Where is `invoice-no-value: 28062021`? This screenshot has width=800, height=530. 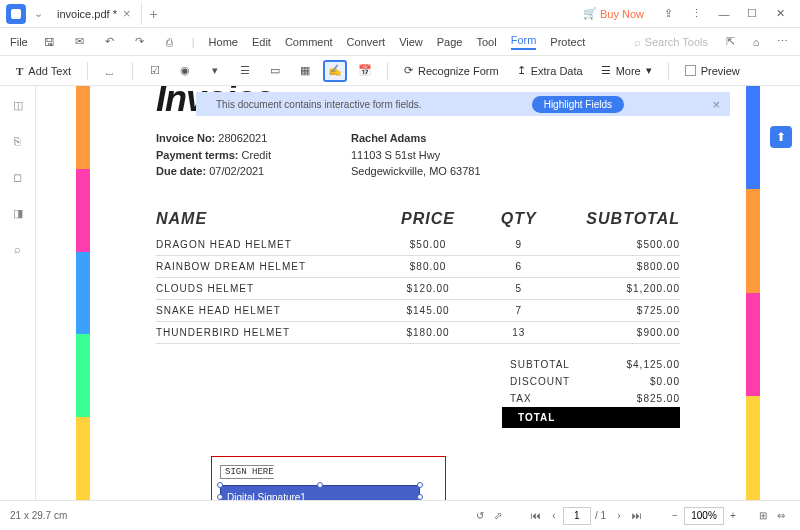
invoice-no-value: 28062021 is located at coordinates (242, 138).